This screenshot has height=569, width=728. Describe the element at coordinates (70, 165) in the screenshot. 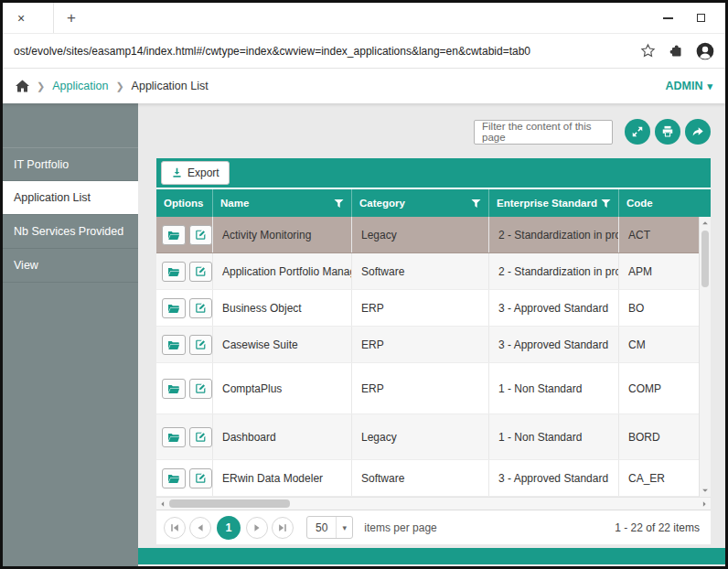

I see `sidebar-item-it-portfolio: IT Portfolio` at that location.